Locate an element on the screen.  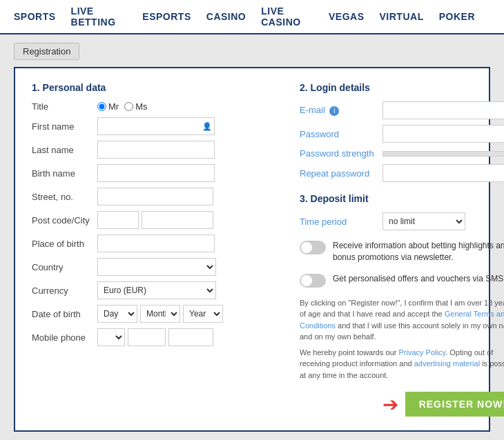
country-select is located at coordinates (157, 267).